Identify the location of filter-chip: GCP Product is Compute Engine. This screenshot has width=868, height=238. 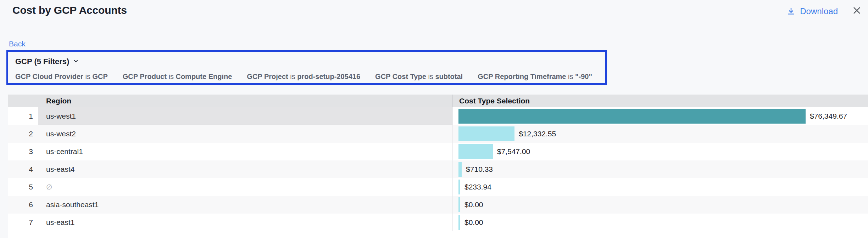
(177, 76).